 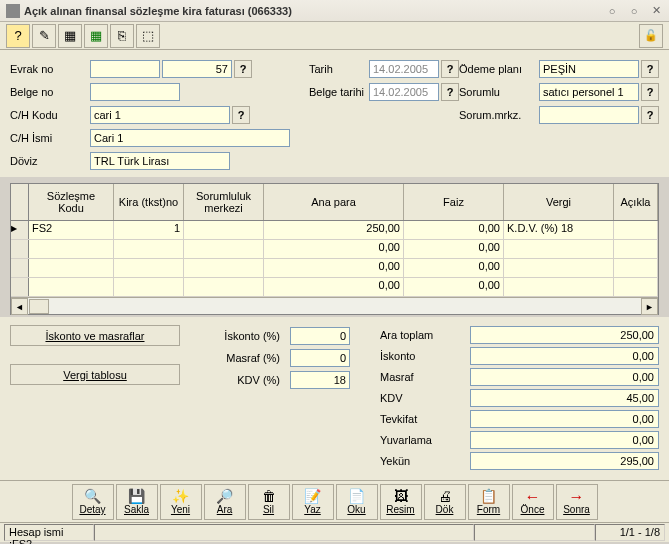 I want to click on iskonto-masraflar-button: İskonto ve masraflar, so click(x=95, y=336).